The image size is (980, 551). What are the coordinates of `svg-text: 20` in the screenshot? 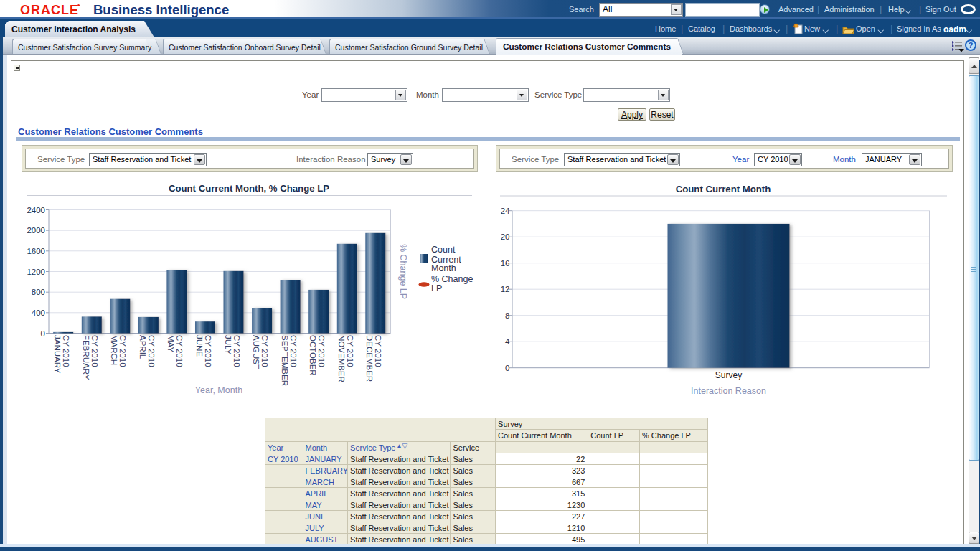 It's located at (505, 237).